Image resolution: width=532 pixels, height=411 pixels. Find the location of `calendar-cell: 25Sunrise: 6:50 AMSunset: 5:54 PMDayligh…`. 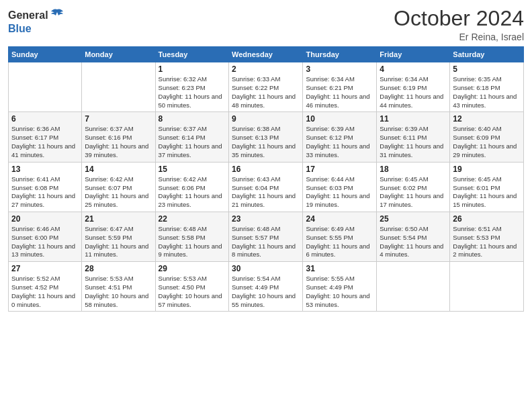

calendar-cell: 25Sunrise: 6:50 AMSunset: 5:54 PMDayligh… is located at coordinates (414, 236).